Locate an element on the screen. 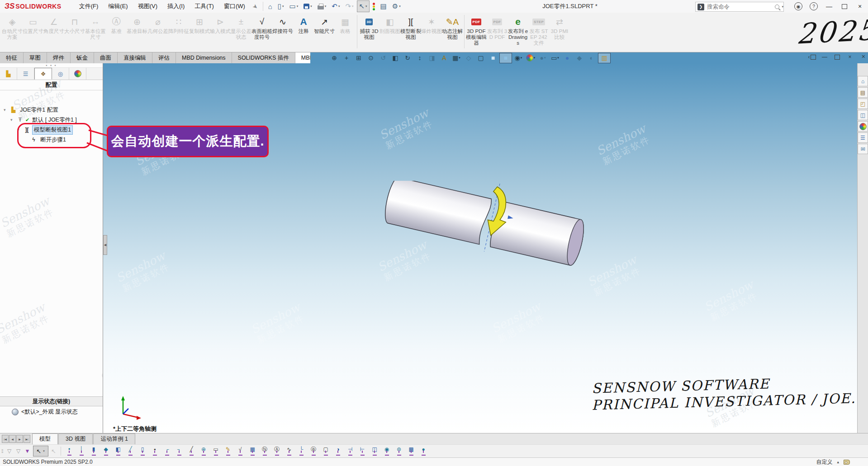 This screenshot has width=868, height=466. prev-tab-button: ◀ is located at coordinates (13, 439).